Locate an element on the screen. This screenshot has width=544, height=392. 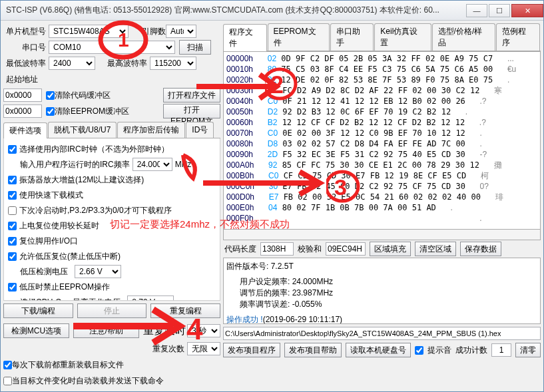
stop-button: 停止 is located at coordinates (112, 311).